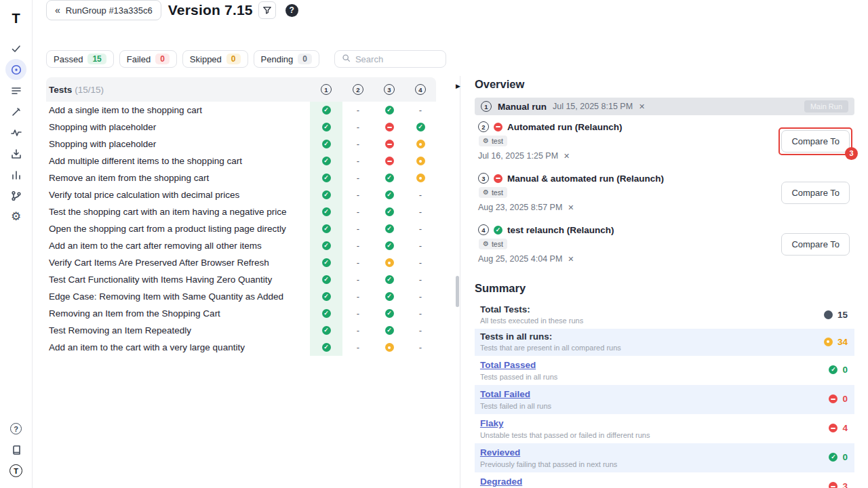 Image resolution: width=868 pixels, height=488 pixels. Describe the element at coordinates (241, 229) in the screenshot. I see `table-row: Open the shopping cart from a product li…` at that location.